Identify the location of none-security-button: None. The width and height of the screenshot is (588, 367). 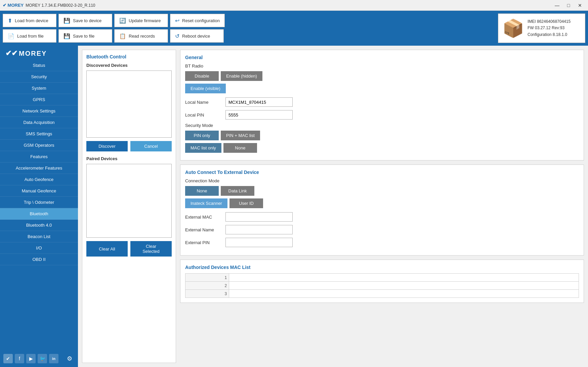
(240, 148).